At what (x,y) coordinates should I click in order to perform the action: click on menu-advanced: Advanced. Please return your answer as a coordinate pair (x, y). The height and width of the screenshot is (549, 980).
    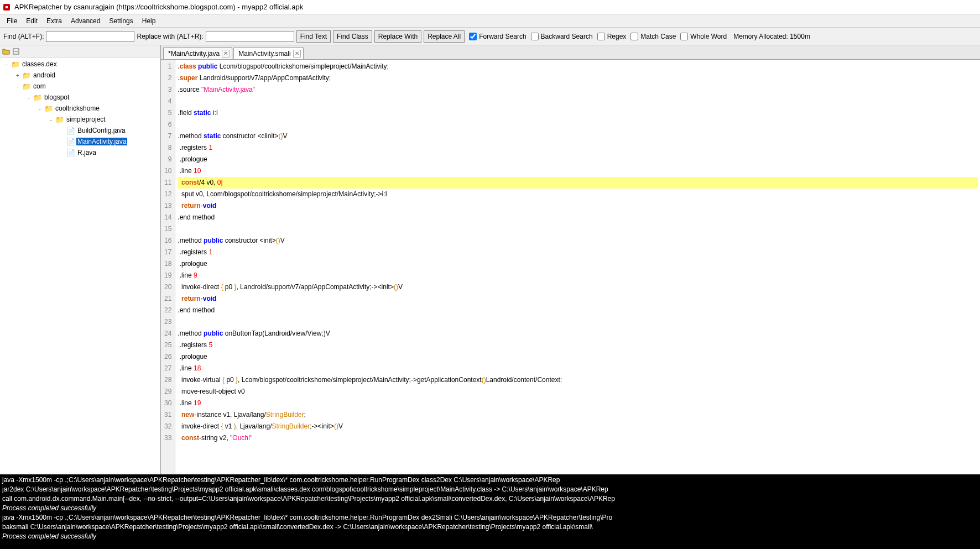
    Looking at the image, I should click on (85, 21).